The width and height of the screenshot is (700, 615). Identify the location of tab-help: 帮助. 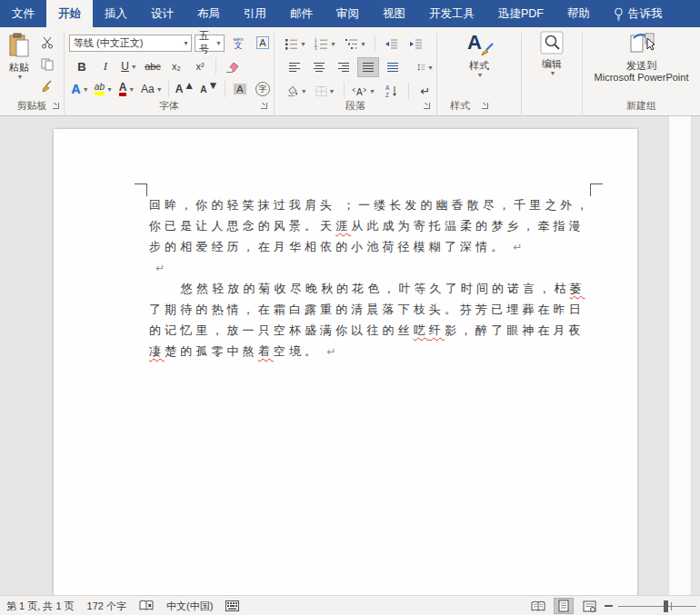
(578, 14).